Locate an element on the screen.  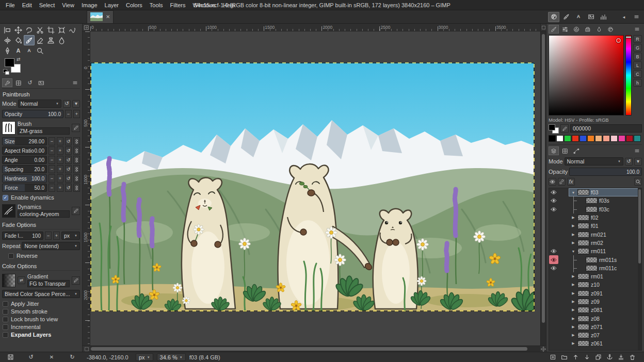
h-scrollbar-thumb is located at coordinates (309, 349).